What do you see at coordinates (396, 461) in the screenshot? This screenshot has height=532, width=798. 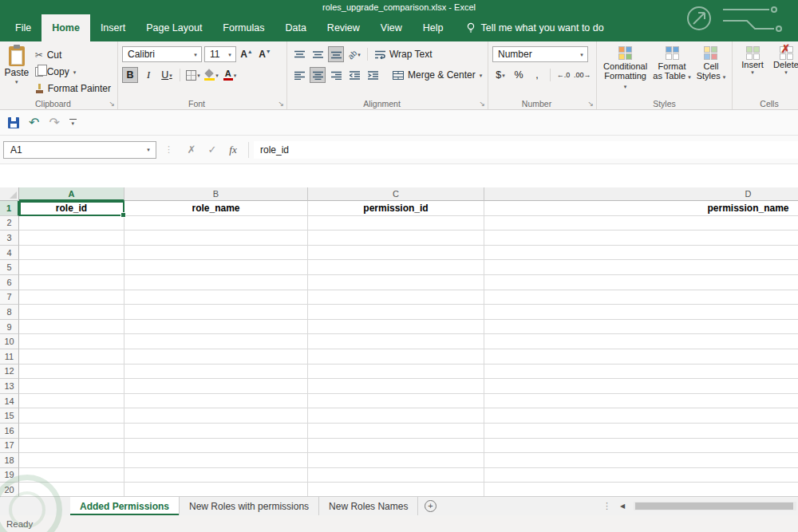 I see `cell-c18` at bounding box center [396, 461].